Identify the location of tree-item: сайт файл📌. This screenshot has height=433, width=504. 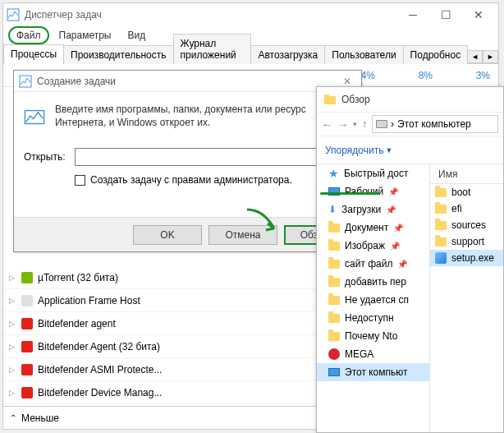
(373, 264).